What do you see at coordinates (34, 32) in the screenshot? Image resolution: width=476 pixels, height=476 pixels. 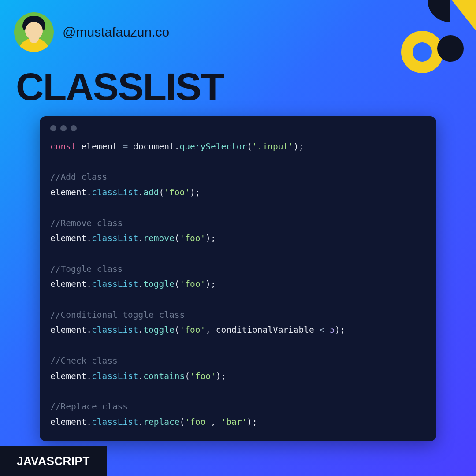 I see `avatar` at bounding box center [34, 32].